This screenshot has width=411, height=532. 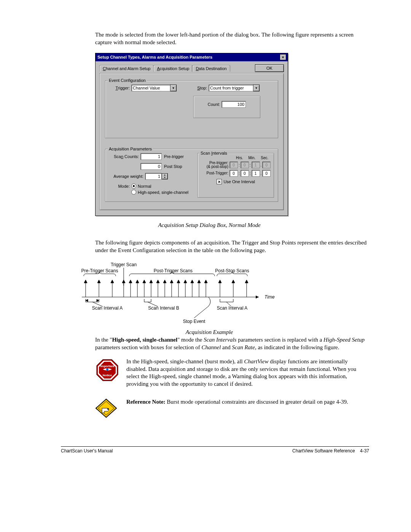 What do you see at coordinates (245, 173) in the screenshot?
I see `post-min` at bounding box center [245, 173].